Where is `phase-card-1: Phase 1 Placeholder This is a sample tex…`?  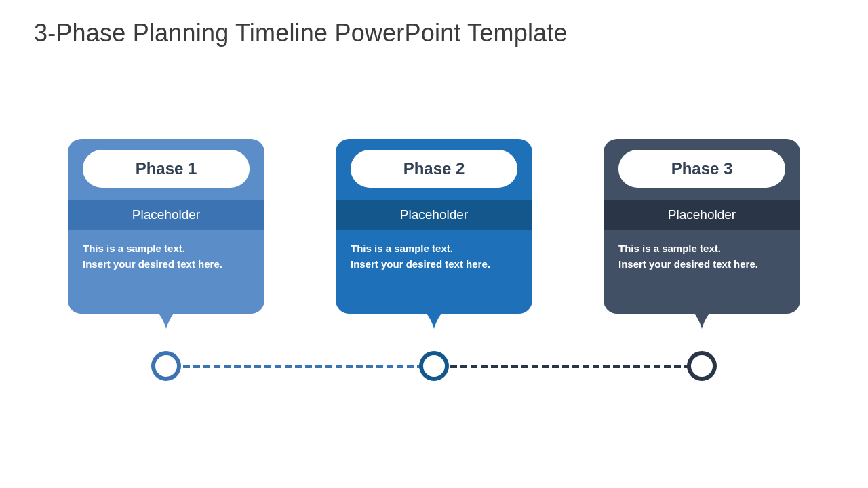 phase-card-1: Phase 1 Placeholder This is a sample tex… is located at coordinates (166, 226).